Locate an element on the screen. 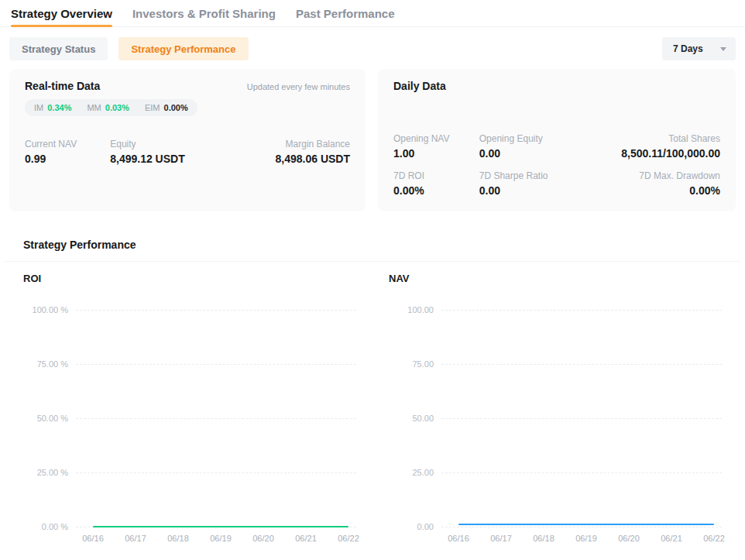 Image resolution: width=745 pixels, height=560 pixels. margin-badge: MM0.03% is located at coordinates (108, 108).